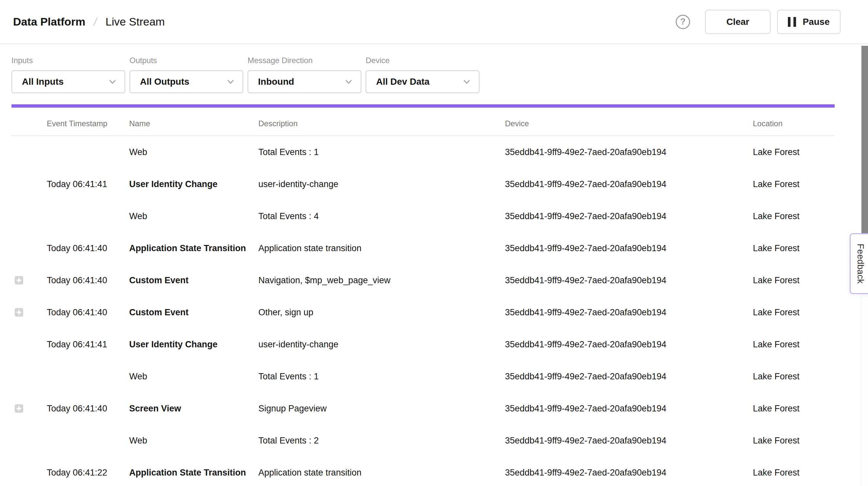 This screenshot has width=868, height=486. I want to click on accent-divider, so click(423, 106).